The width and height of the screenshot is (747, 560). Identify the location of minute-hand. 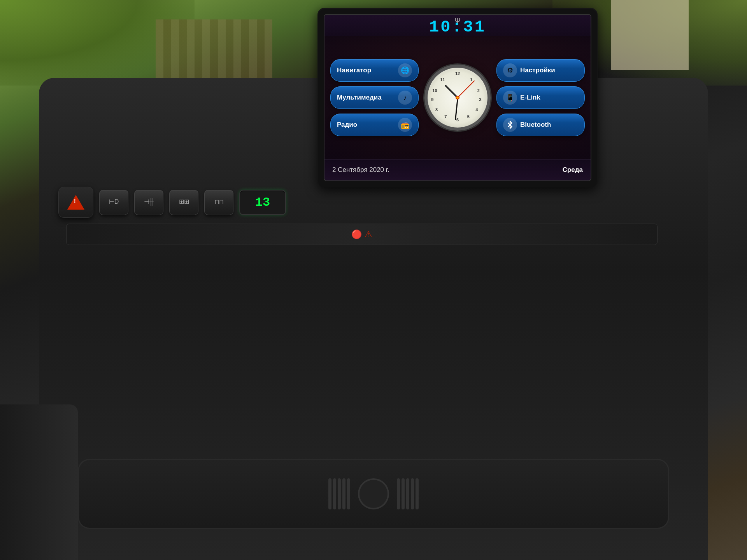
(456, 109).